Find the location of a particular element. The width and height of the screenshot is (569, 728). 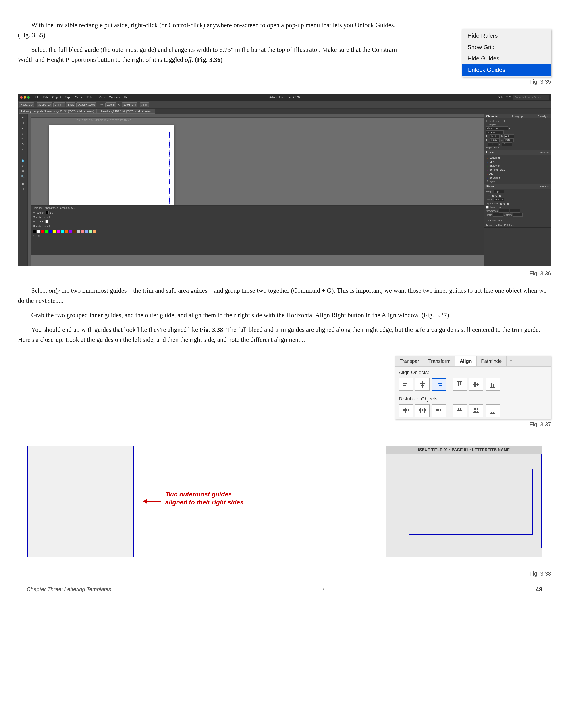

tab-transpar: Transpar is located at coordinates (409, 361).